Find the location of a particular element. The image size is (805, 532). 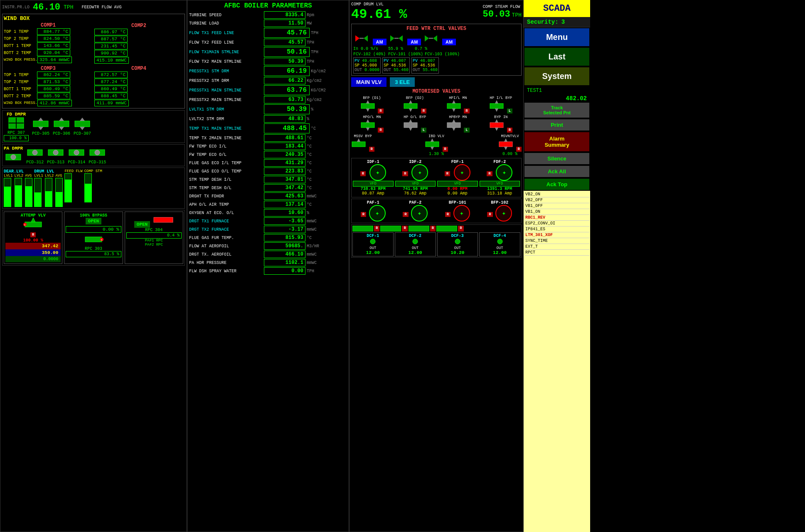

svg-text: R is located at coordinates (25, 225).